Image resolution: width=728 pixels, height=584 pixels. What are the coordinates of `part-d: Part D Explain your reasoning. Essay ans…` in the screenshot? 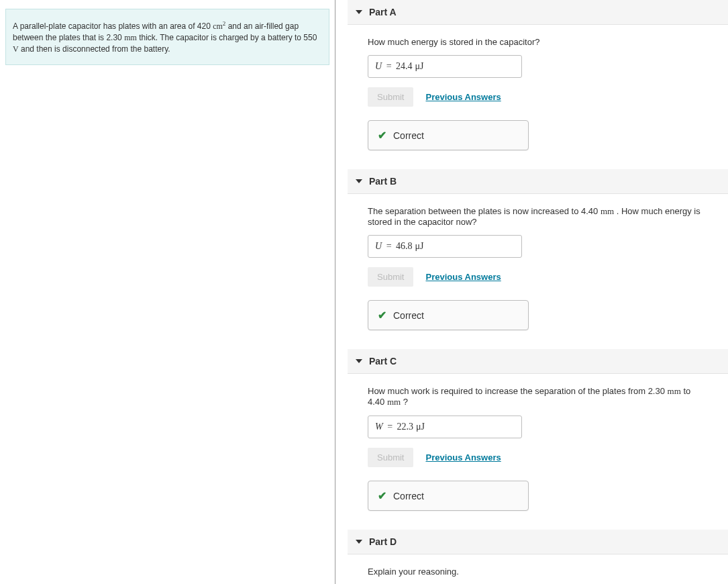 It's located at (538, 557).